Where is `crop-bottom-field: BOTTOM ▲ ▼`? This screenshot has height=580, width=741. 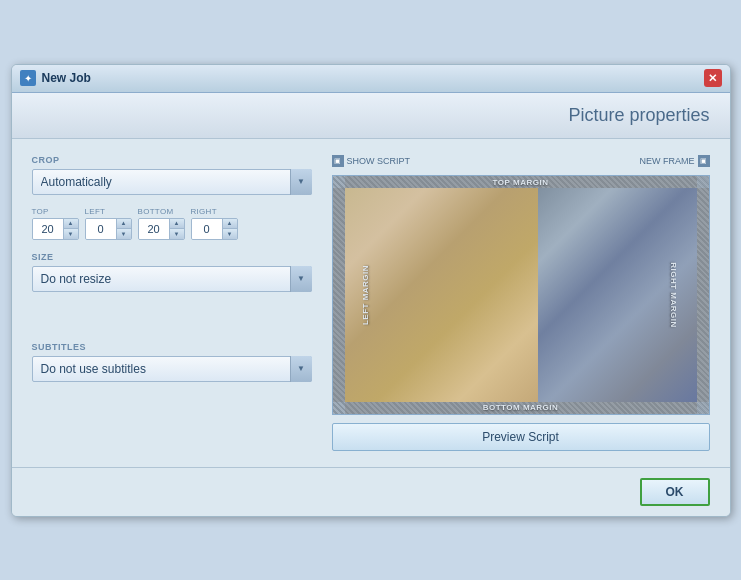 crop-bottom-field: BOTTOM ▲ ▼ is located at coordinates (162, 224).